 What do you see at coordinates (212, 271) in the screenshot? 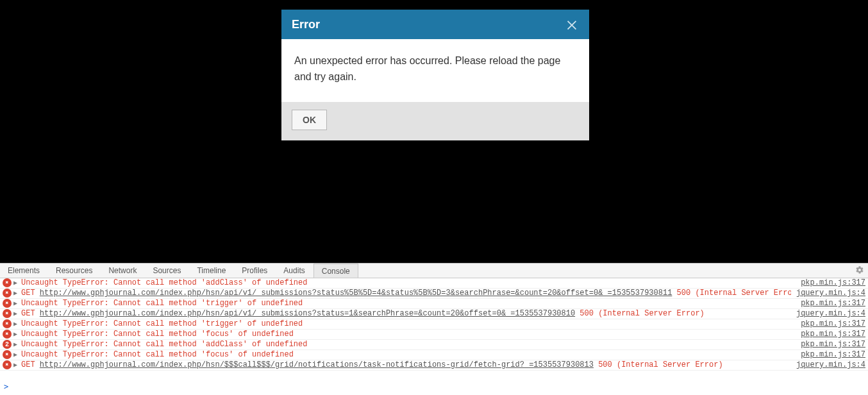
I see `tab-timeline: Timeline` at bounding box center [212, 271].